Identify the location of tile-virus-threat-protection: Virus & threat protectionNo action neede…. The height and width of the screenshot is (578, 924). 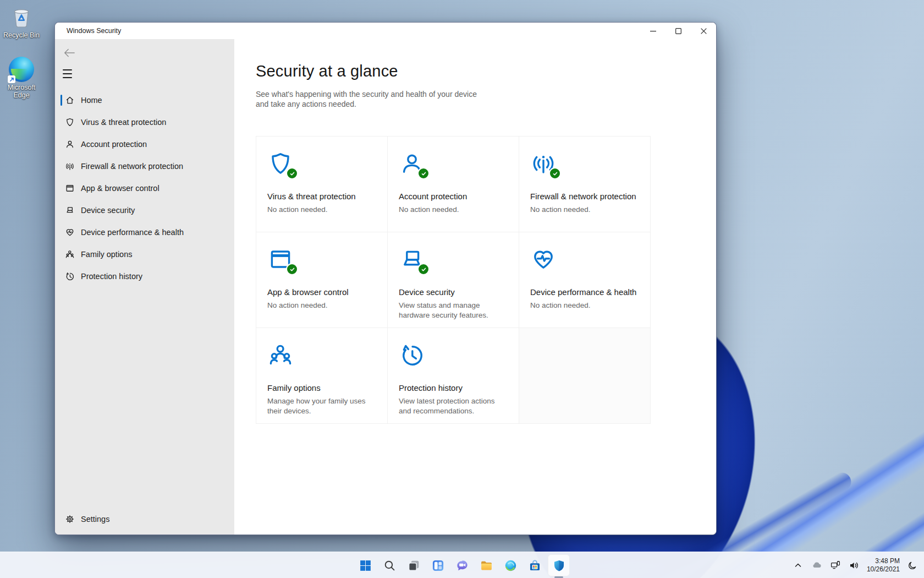
(322, 184).